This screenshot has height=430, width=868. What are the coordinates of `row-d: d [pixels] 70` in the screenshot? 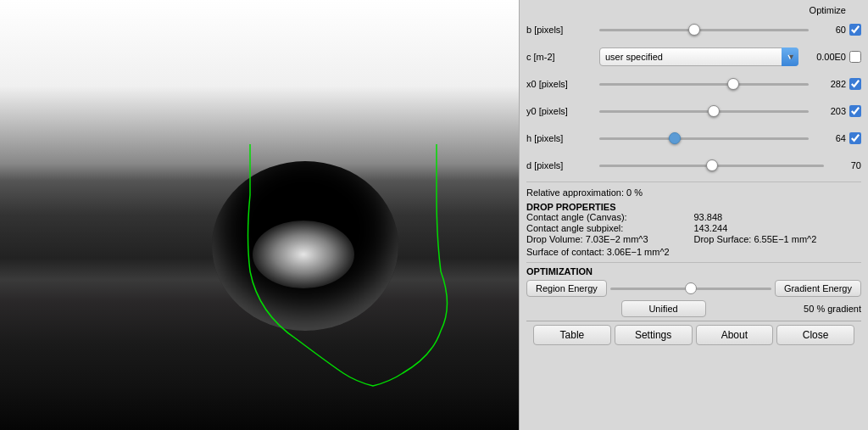 It's located at (693, 165).